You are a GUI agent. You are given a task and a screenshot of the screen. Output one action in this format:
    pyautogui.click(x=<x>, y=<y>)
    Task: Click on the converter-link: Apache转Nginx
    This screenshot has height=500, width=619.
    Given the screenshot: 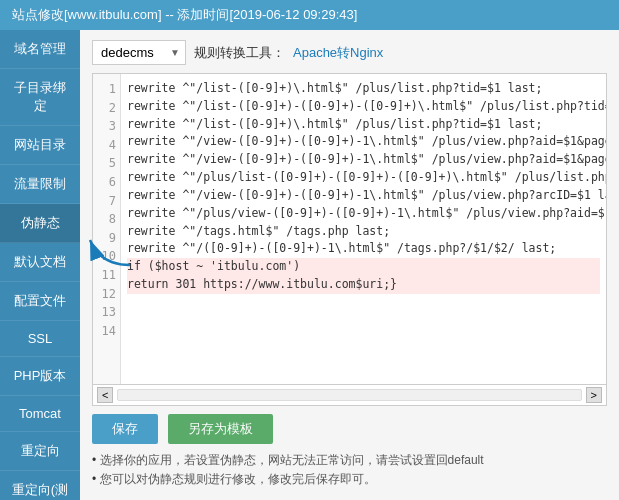 What is the action you would take?
    pyautogui.click(x=338, y=53)
    